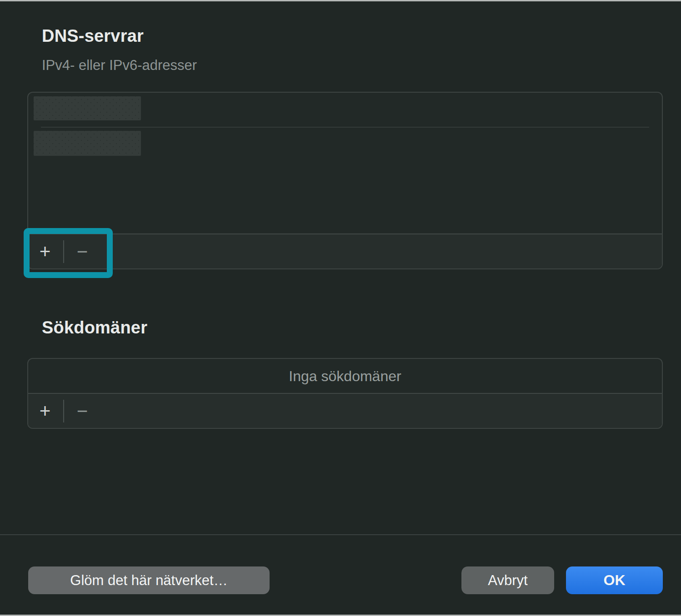 The width and height of the screenshot is (681, 616). Describe the element at coordinates (95, 328) in the screenshot. I see `search-domains-title: Sökdomäner` at that location.